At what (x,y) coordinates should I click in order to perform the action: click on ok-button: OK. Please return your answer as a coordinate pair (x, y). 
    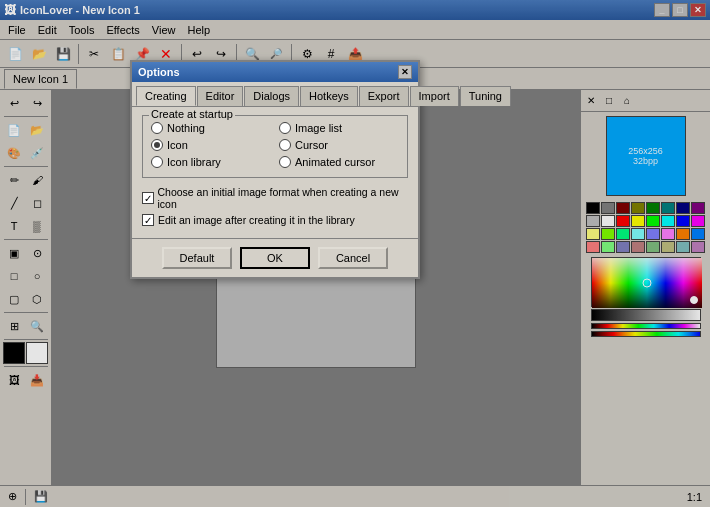
    Looking at the image, I should click on (275, 258).